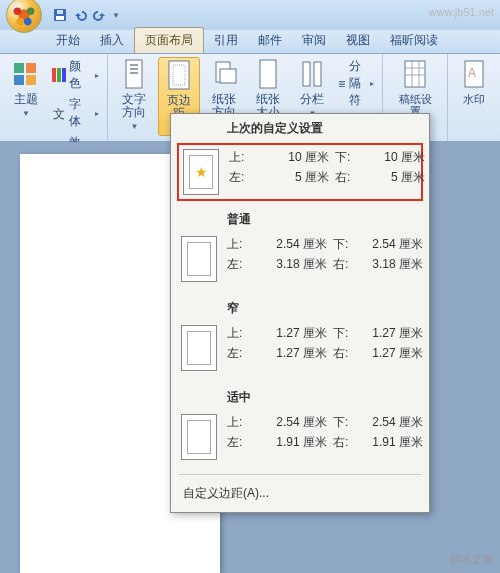  I want to click on fonts-icon: 文, so click(59, 113).